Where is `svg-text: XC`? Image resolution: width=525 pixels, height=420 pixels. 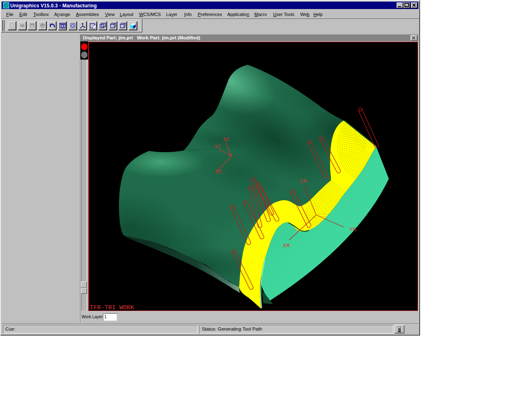
svg-text: XC is located at coordinates (226, 140).